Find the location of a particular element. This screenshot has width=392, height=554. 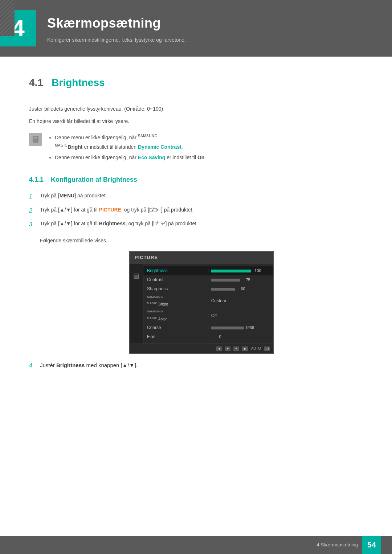

note1-highlight: Dynamic Contrast is located at coordinates (160, 147).